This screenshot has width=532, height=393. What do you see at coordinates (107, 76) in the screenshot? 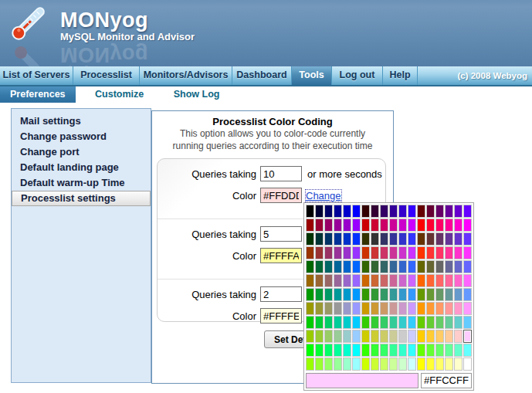
I see `nav-item-processlist: Processlist` at bounding box center [107, 76].